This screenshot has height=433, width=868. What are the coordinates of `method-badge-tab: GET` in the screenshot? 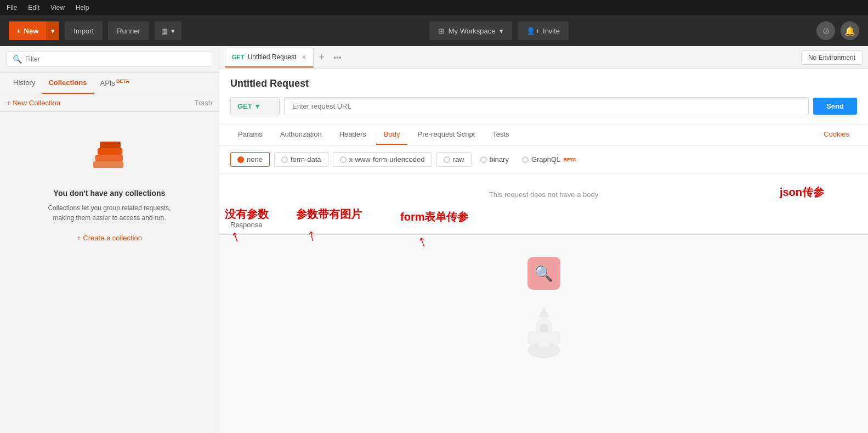 It's located at (238, 57).